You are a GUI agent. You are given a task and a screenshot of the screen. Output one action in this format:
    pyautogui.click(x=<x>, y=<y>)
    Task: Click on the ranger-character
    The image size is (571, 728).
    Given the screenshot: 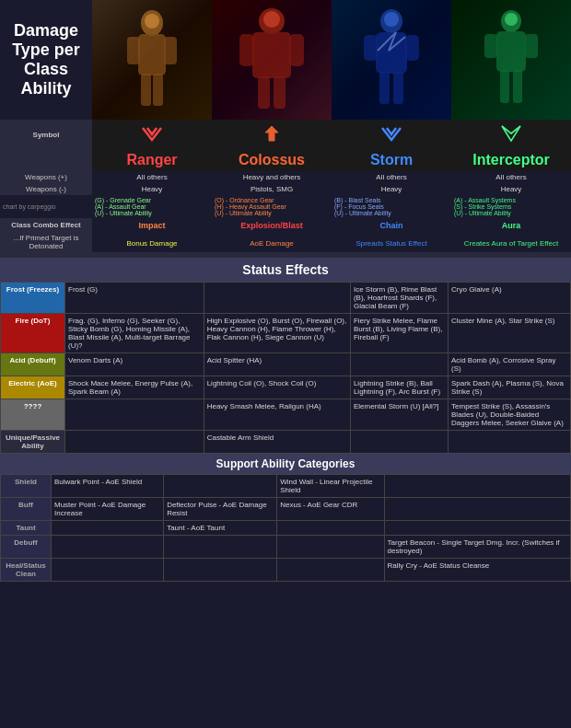 What is the action you would take?
    pyautogui.click(x=152, y=60)
    